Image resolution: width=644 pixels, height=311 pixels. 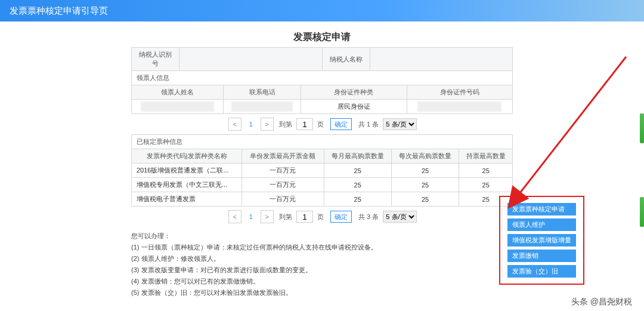 I want to click on approved-r2-c1: 一百万元, so click(x=283, y=199).